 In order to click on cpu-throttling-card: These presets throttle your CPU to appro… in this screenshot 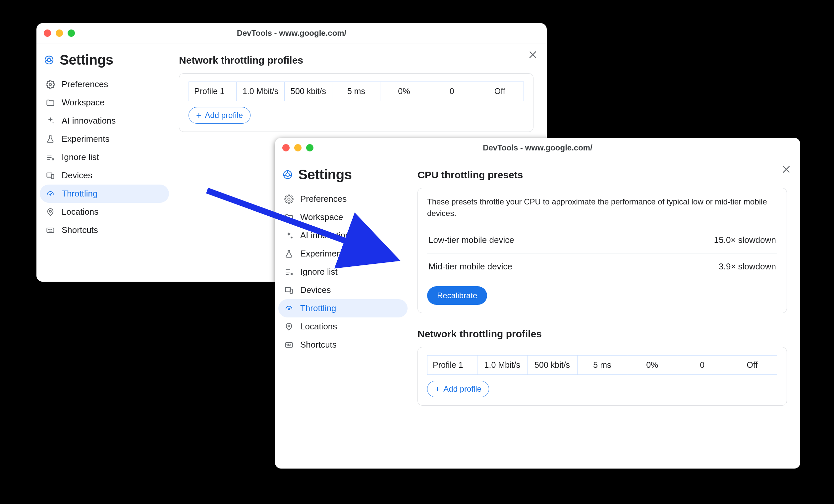, I will do `click(602, 250)`.